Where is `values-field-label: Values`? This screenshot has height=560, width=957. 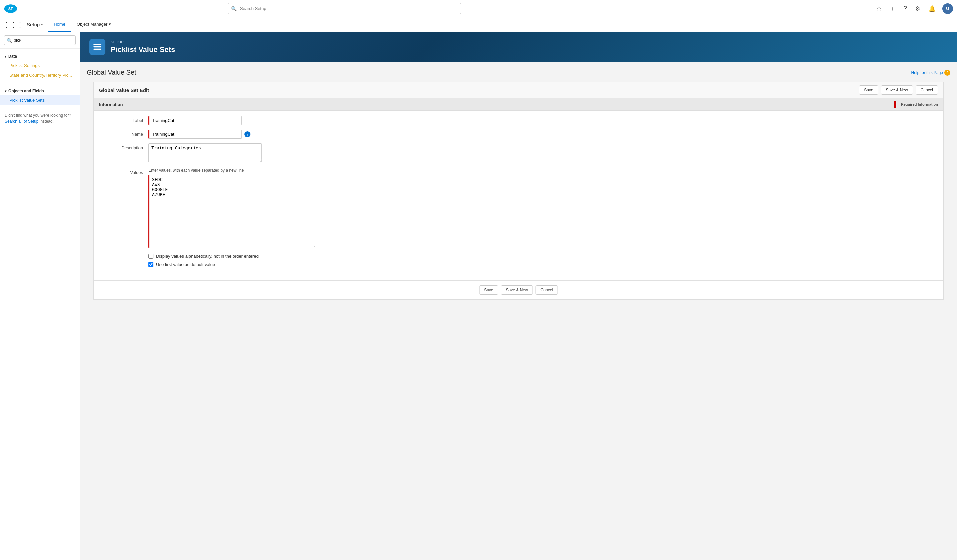 values-field-label: Values is located at coordinates (125, 172).